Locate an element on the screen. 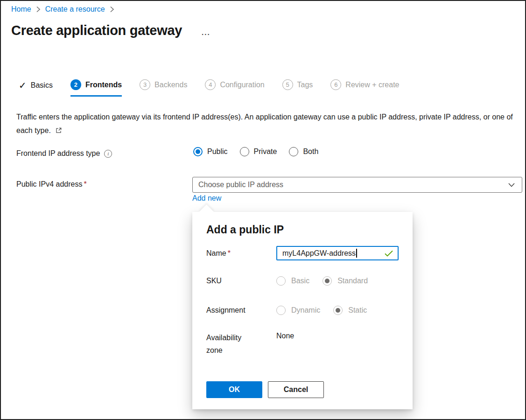 This screenshot has width=526, height=420. radio-option-basic: Basic is located at coordinates (293, 281).